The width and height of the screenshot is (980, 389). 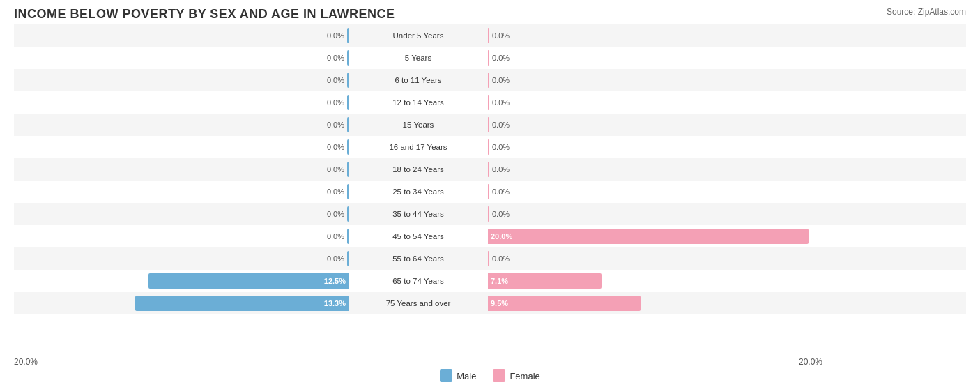 What do you see at coordinates (335, 303) in the screenshot?
I see `male-value-label: 13.3%` at bounding box center [335, 303].